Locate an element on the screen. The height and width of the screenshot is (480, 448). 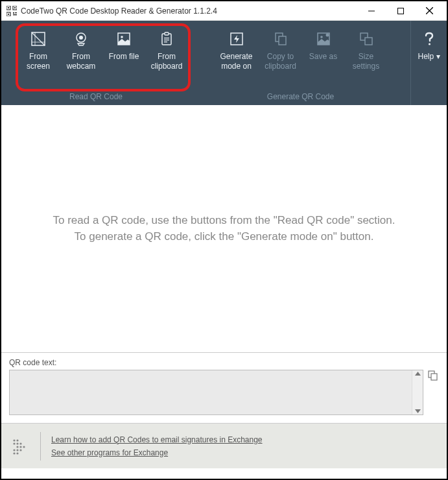
minimize-button is located at coordinates (371, 11).